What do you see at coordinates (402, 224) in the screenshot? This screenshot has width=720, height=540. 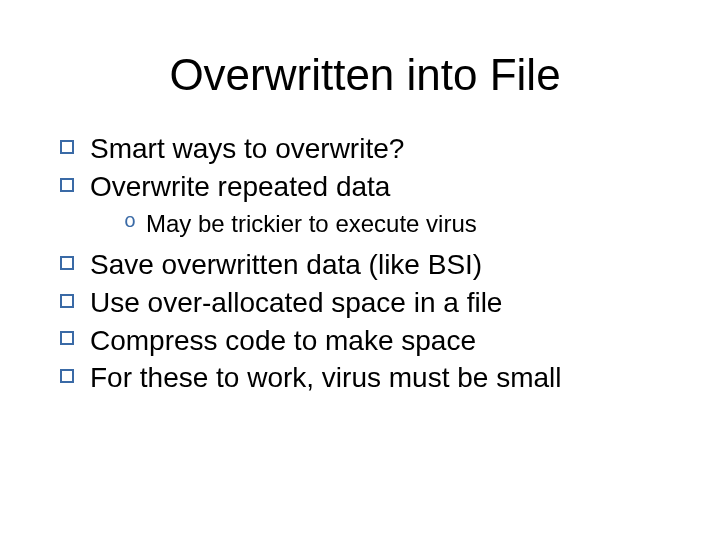 I see `list-item: May be trickier to execute virus` at bounding box center [402, 224].